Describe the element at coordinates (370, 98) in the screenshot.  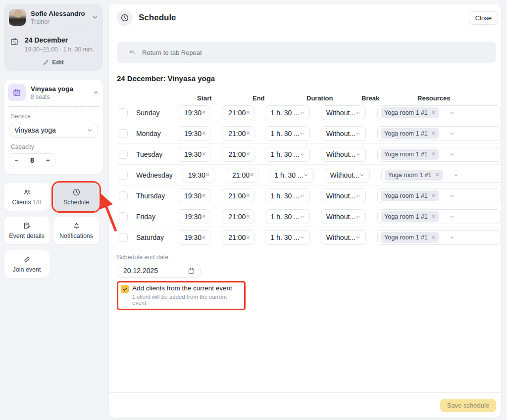
I see `column-header-break: Break` at that location.